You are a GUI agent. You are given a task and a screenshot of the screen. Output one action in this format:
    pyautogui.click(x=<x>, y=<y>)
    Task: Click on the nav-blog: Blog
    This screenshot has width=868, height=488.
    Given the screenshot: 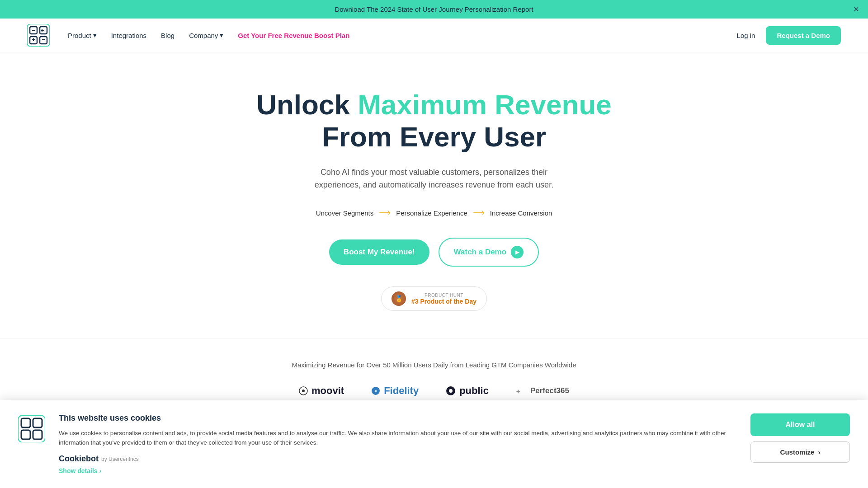 What is the action you would take?
    pyautogui.click(x=168, y=35)
    